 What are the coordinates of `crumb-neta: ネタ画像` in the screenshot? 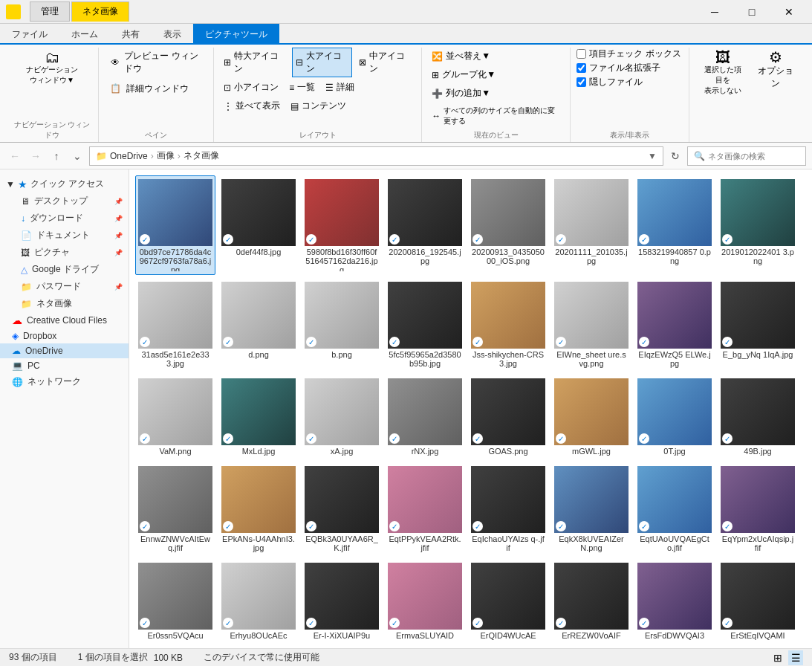 It's located at (201, 156).